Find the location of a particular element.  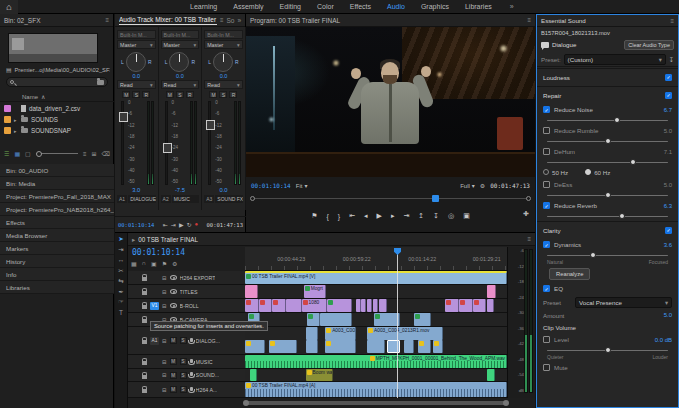

automation-mode-dropdown: Read▾ is located at coordinates (180, 84).